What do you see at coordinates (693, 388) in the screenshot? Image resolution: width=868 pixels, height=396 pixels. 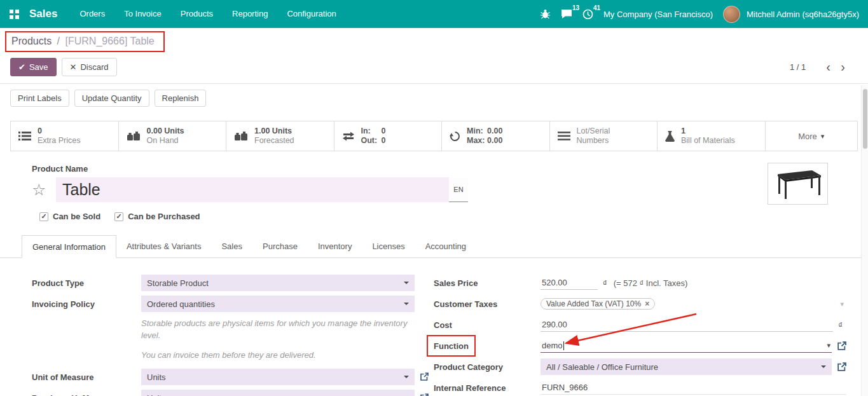 I see `internal-reference-input: FURN_9666` at bounding box center [693, 388].